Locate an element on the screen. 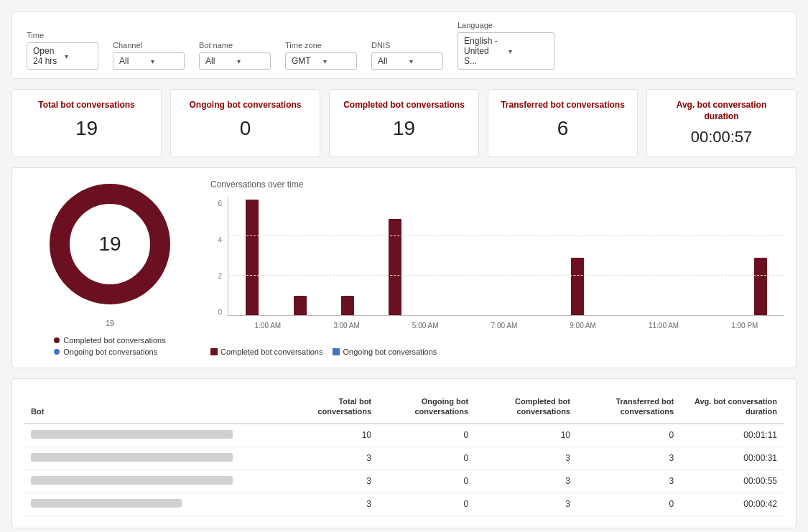  time-filter-value: Open 24 hrs is located at coordinates (47, 56).